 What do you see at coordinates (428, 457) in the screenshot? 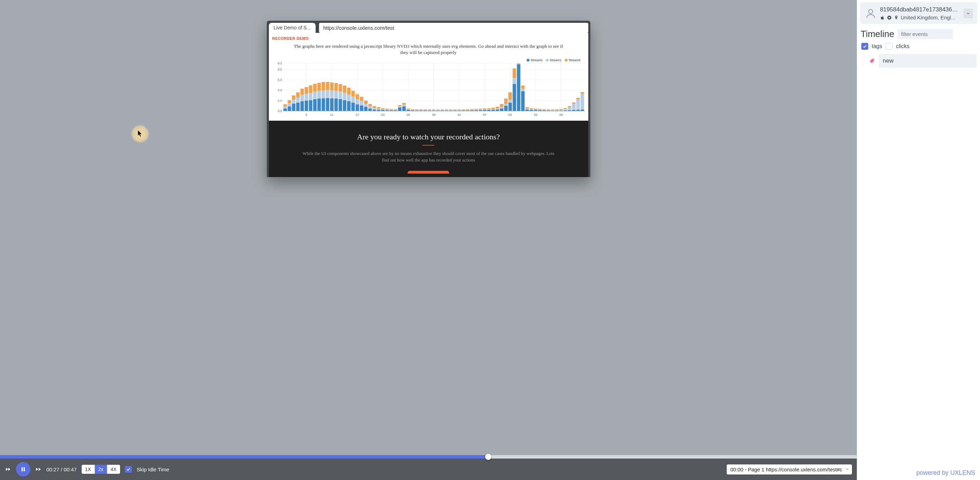
I see `progress-track` at bounding box center [428, 457].